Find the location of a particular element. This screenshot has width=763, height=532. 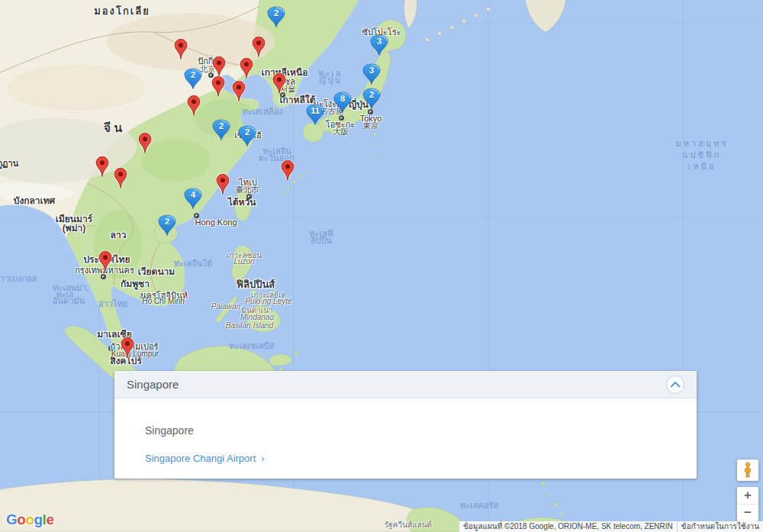

panel-header: Singapore is located at coordinates (406, 385).